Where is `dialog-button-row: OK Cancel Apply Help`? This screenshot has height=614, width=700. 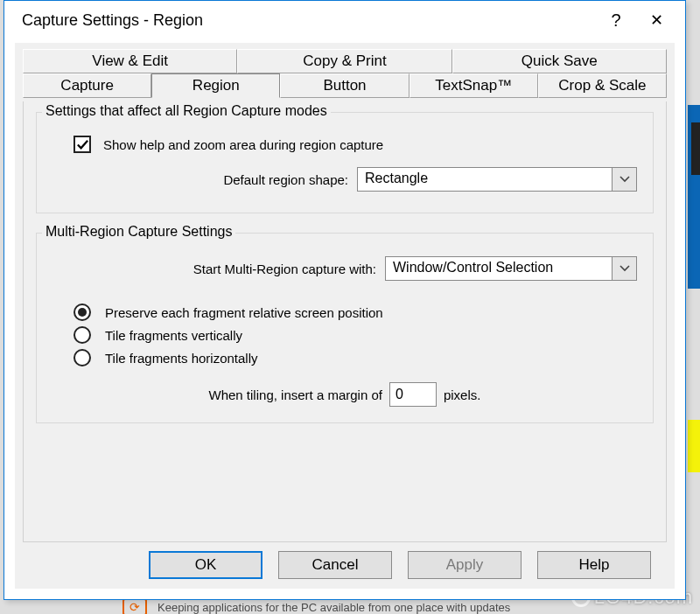 dialog-button-row: OK Cancel Apply Help is located at coordinates (345, 561).